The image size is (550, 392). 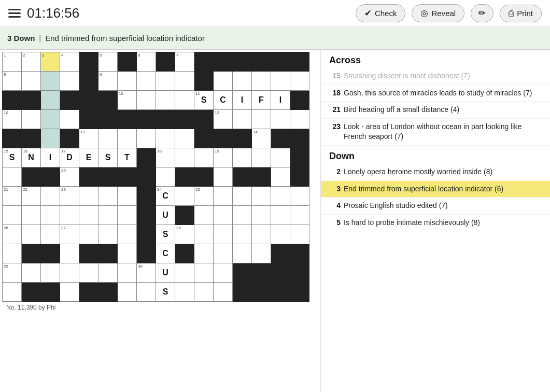 I want to click on grid-cell: 7, so click(x=185, y=62).